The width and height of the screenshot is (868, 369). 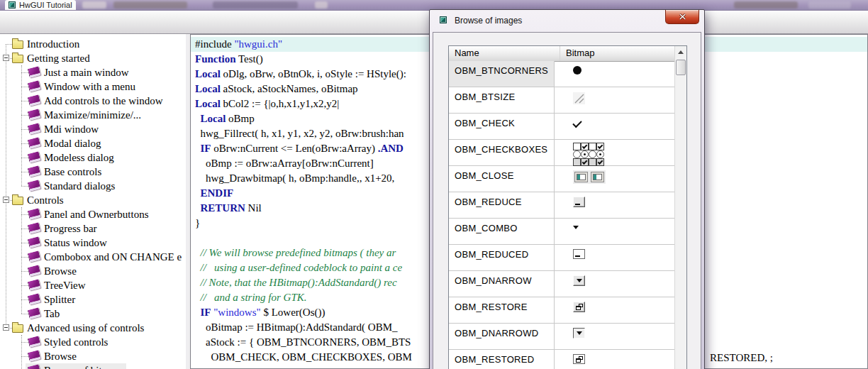 I want to click on tree-item-window-with-a-menu: Window with a menu, so click(x=93, y=87).